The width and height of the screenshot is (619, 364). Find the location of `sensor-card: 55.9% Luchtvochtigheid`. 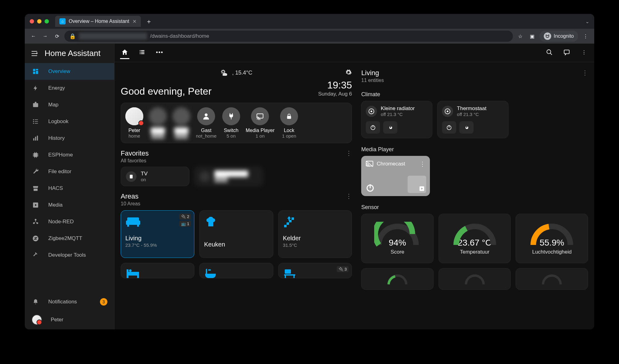

sensor-card: 55.9% Luchtvochtigheid is located at coordinates (552, 238).